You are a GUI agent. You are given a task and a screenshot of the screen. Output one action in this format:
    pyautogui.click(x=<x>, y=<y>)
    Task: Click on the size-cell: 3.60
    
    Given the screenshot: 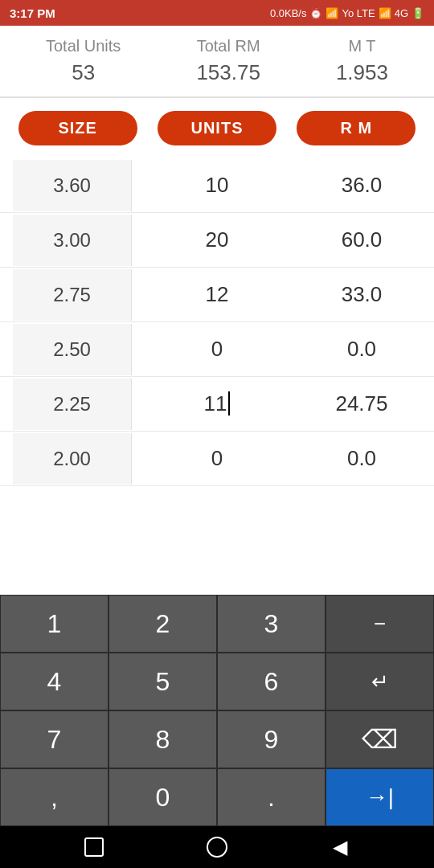 What is the action you would take?
    pyautogui.click(x=72, y=186)
    